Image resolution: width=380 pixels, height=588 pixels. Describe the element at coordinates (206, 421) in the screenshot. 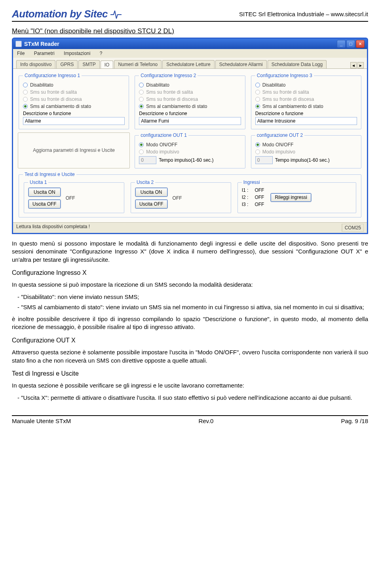

I see `footer-center: Rev.0` at that location.